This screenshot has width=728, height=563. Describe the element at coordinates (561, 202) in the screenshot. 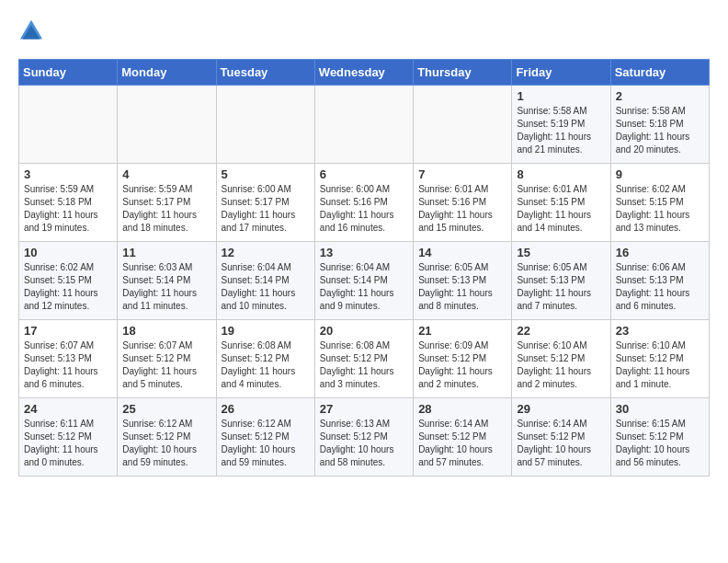

I see `calendar-cell: 8 Sunrise: 6:01 AMSunset: 5:15 PMDayligh…` at that location.